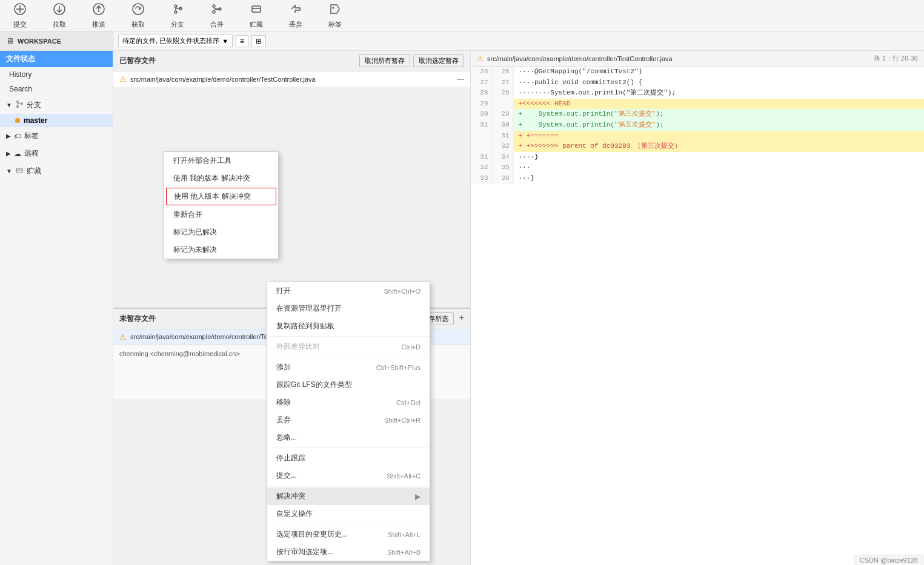 This screenshot has height=565, width=924. I want to click on staged-buttons: 取消所有暂存 取消选定暂存, so click(412, 61).